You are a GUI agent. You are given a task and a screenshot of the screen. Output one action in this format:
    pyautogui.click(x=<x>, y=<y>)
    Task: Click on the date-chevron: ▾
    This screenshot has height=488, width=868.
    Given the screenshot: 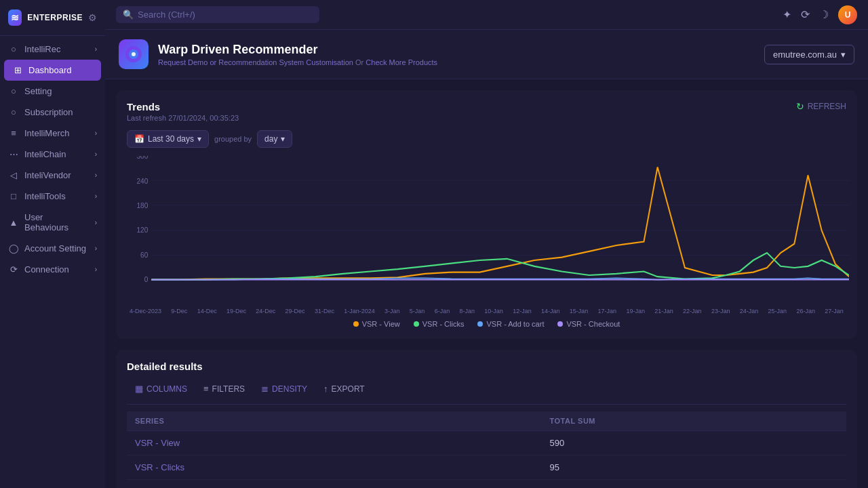 What is the action you would take?
    pyautogui.click(x=199, y=139)
    